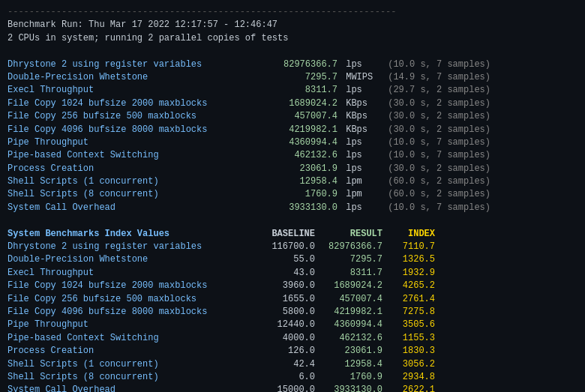  What do you see at coordinates (128, 286) in the screenshot?
I see `index-row-label: File Copy 1024 bufsize 2000 maxblocks` at bounding box center [128, 286].